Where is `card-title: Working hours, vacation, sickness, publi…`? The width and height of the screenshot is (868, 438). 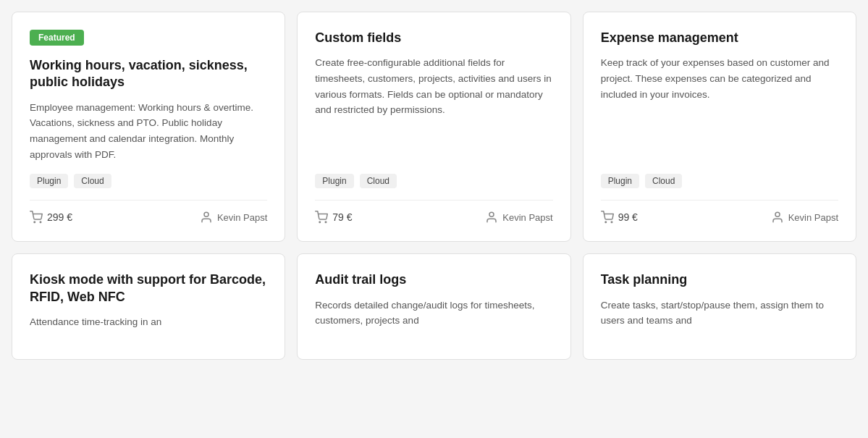
card-title: Working hours, vacation, sickness, publi… is located at coordinates (148, 74).